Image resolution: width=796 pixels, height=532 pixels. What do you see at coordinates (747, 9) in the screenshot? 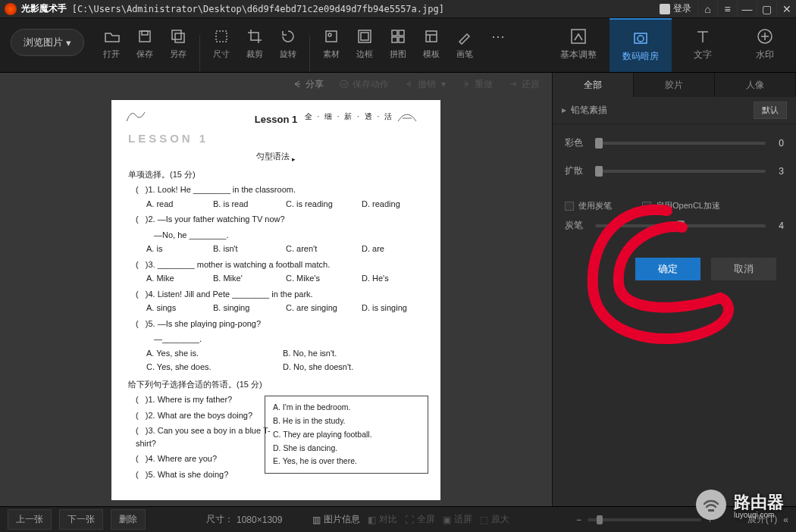
I see `minimize-button: —` at bounding box center [747, 9].